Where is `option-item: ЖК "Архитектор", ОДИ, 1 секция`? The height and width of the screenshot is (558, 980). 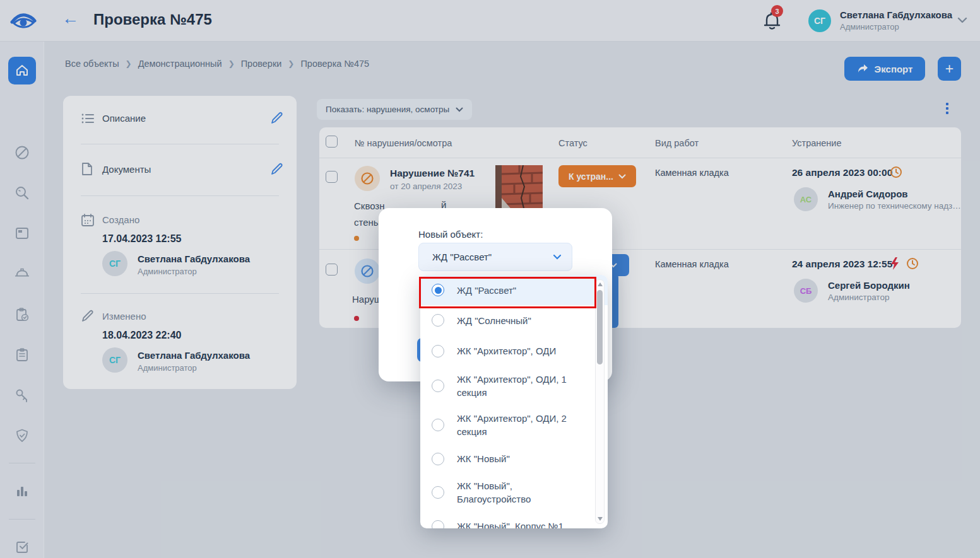 option-item: ЖК "Архитектор", ОДИ, 1 секция is located at coordinates (514, 386).